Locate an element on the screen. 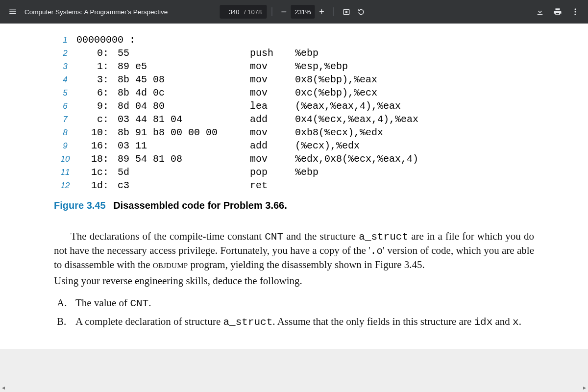 The height and width of the screenshot is (392, 588). line-number: 12 is located at coordinates (65, 186).